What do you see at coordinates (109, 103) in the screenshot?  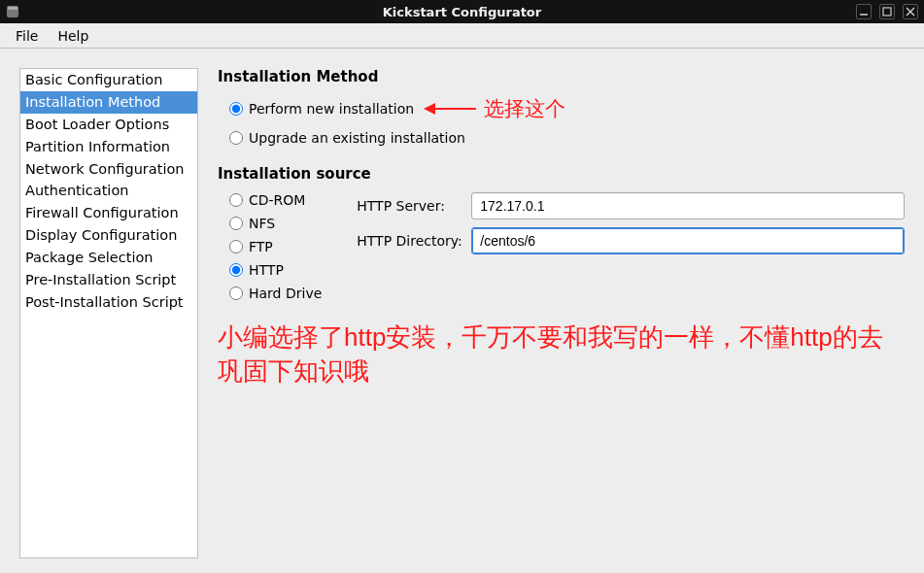 I see `sidebar-item-installation-method: Installation Method` at bounding box center [109, 103].